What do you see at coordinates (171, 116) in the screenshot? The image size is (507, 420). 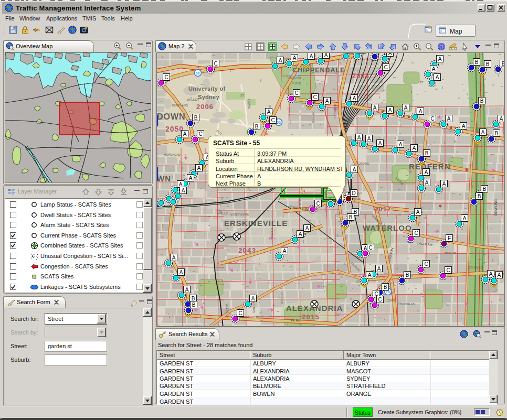 I see `svg-text: DOWN` at bounding box center [171, 116].